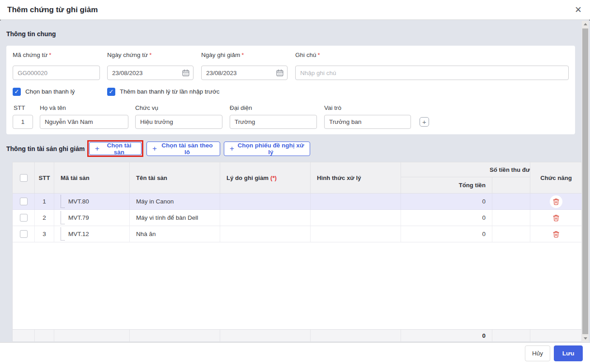  Describe the element at coordinates (265, 178) in the screenshot. I see `header-reason: Lý do ghi giảm (*)` at that location.